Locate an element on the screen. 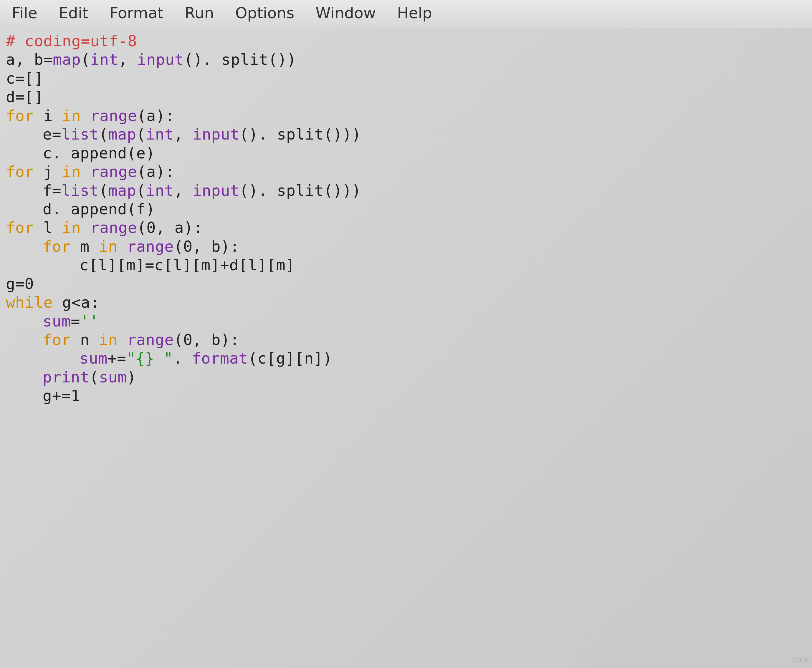 This screenshot has width=812, height=668. code-line: c=[] is located at coordinates (406, 78).